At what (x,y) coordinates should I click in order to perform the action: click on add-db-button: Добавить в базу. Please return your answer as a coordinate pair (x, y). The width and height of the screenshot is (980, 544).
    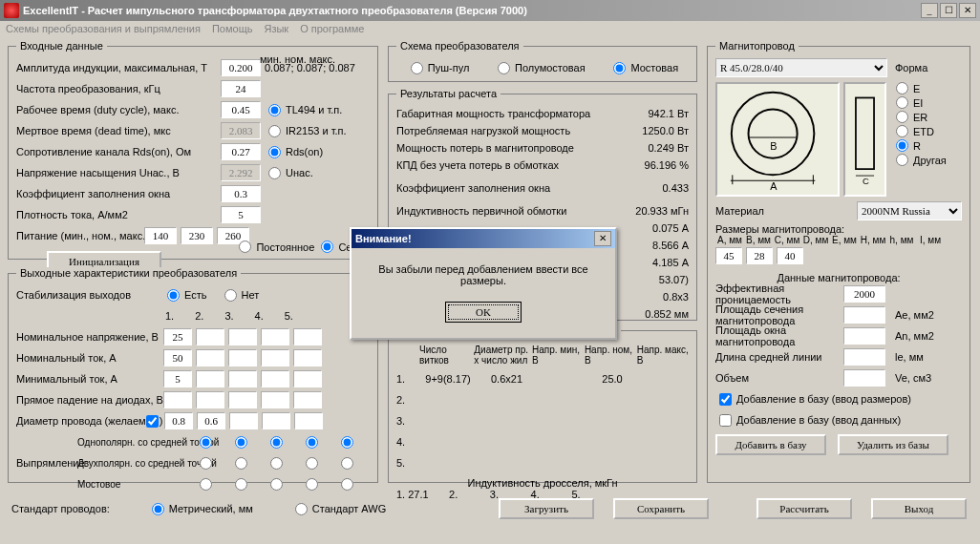
    Looking at the image, I should click on (771, 445).